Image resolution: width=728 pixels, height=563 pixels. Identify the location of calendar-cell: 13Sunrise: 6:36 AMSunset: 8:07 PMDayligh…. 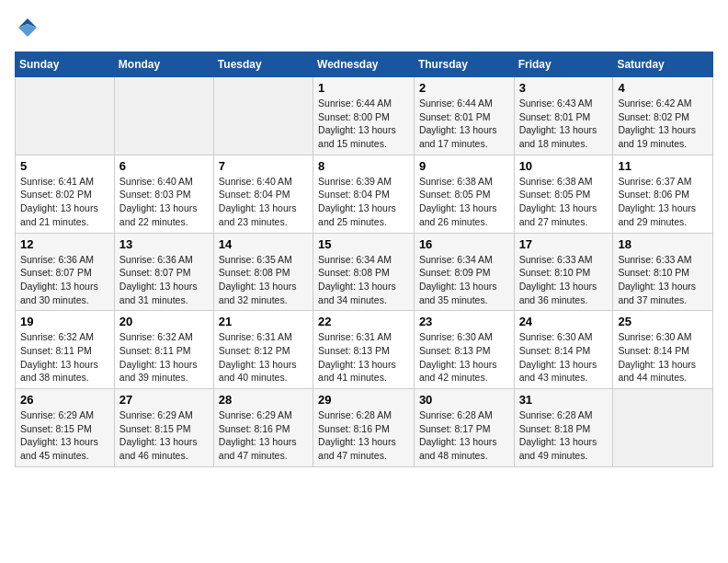
(164, 272).